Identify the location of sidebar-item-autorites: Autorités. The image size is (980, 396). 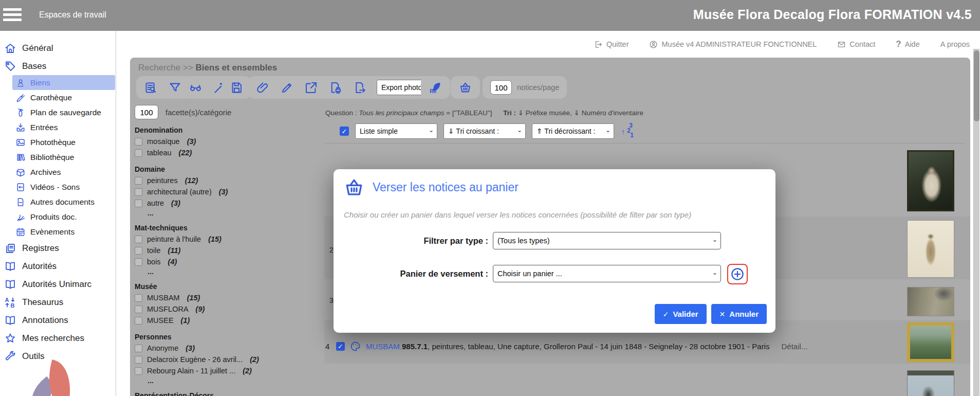
(58, 266).